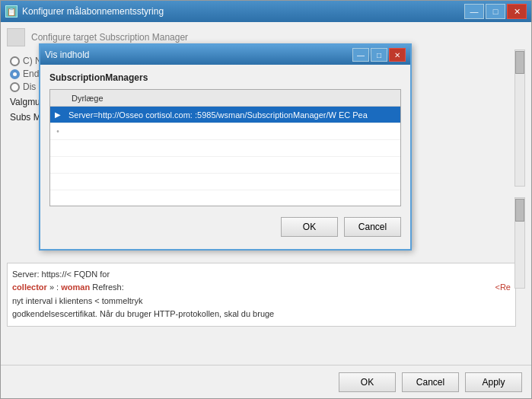  Describe the element at coordinates (16, 37) in the screenshot. I see `toolbar-icon` at that location.